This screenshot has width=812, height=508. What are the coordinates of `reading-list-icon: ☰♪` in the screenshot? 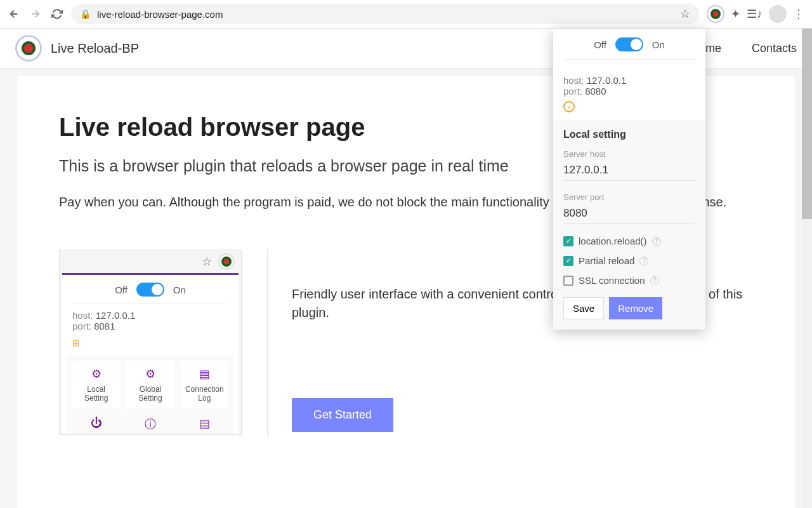 It's located at (755, 14).